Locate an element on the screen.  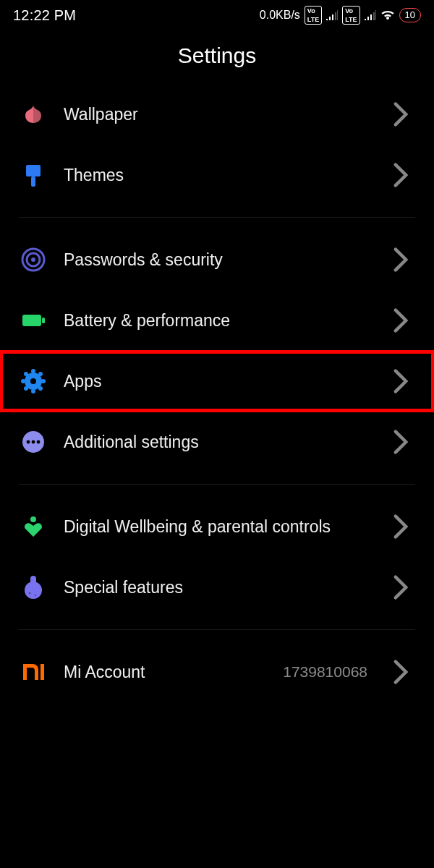
settings-row-label: Additional settings is located at coordinates (217, 443).